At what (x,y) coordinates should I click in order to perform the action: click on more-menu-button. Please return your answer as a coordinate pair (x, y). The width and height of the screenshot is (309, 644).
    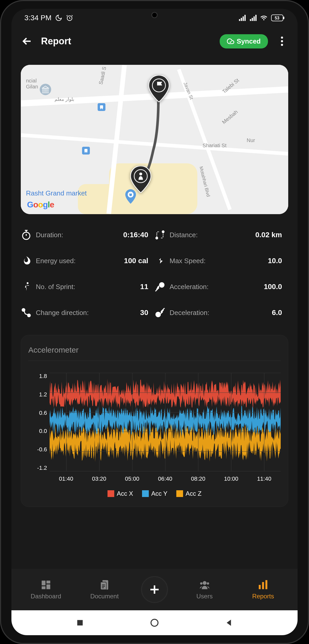
    Looking at the image, I should click on (282, 41).